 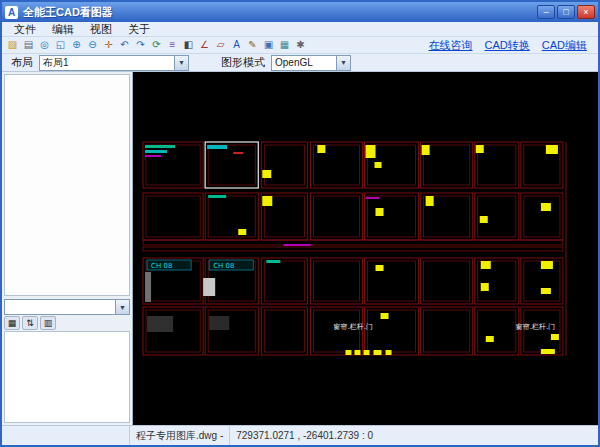 I want to click on graphics-mode-select: OpenGL ▼, so click(x=311, y=63).